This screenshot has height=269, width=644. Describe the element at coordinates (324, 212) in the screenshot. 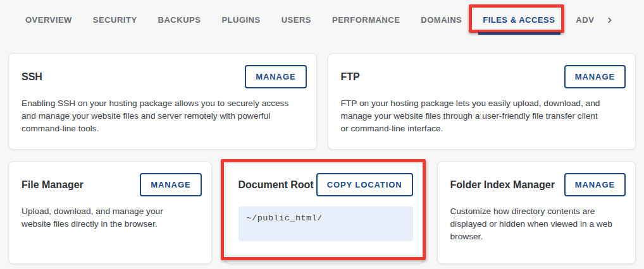

I see `document-root-card: Document Root COPY LOCATION ~/public_htm…` at that location.